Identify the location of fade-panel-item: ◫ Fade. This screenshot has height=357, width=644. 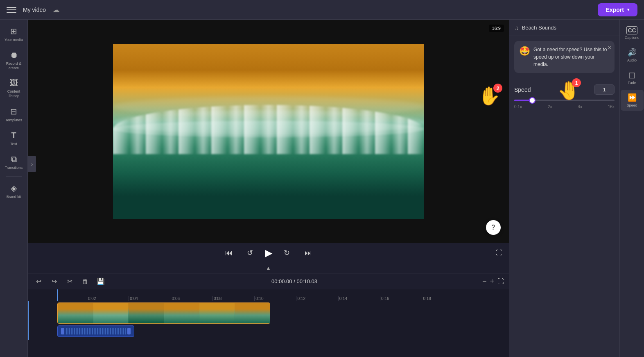
(632, 78).